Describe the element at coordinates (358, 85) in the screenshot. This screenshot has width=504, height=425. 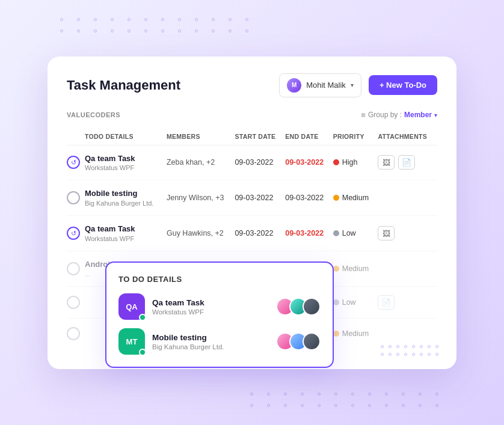
I see `header-actions: M Mohit Malik ▾ + New To-Do` at that location.